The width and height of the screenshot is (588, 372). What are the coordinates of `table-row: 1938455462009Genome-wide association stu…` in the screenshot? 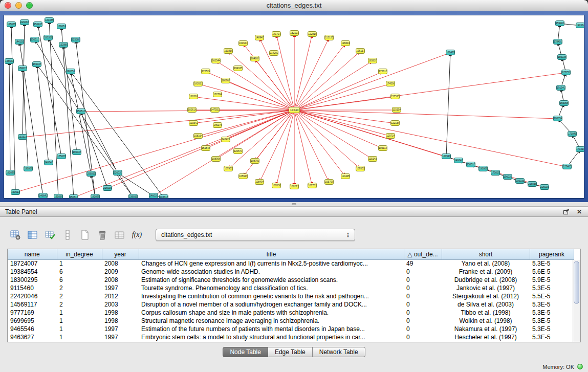 It's located at (291, 272).